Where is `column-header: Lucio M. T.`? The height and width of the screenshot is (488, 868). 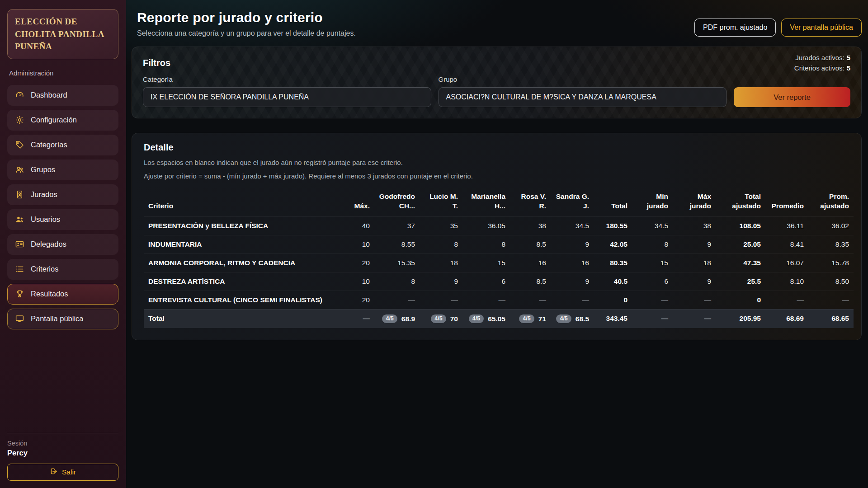
column-header: Lucio M. T. is located at coordinates (441, 202).